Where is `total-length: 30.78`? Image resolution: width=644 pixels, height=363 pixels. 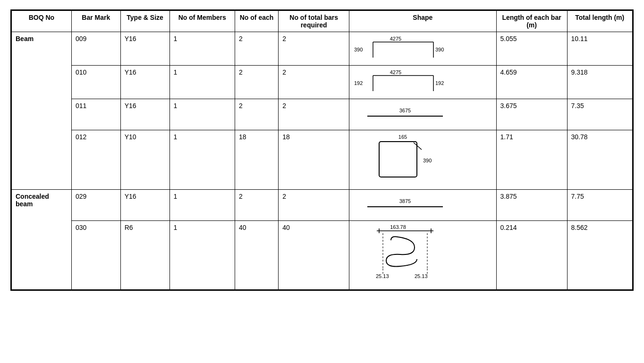
total-length: 30.78 is located at coordinates (600, 160).